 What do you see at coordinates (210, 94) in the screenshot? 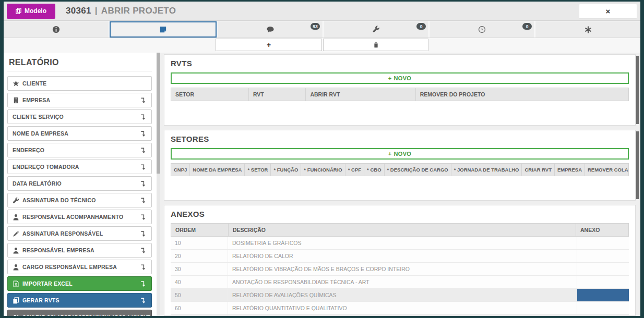
I see `column-header: SETOR` at bounding box center [210, 94].